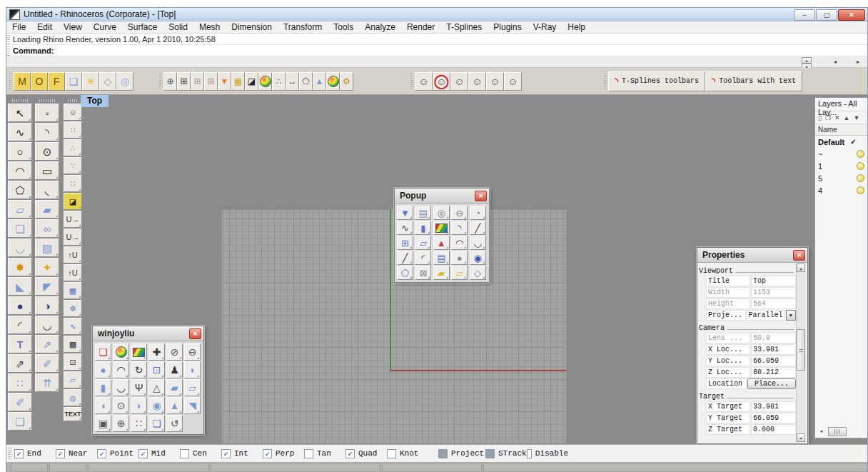 The image size is (868, 472). Describe the element at coordinates (752, 346) in the screenshot. I see `properties-panel: Properties ✕ ViewportTitleTopWidth1153He…` at that location.